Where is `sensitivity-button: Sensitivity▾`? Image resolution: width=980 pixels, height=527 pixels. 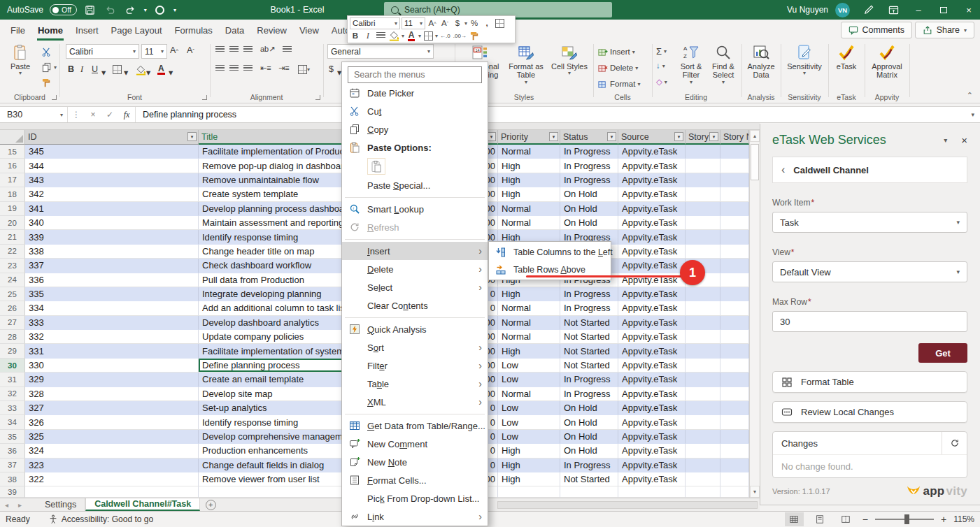
sensitivity-button: Sensitivity▾ is located at coordinates (804, 60).